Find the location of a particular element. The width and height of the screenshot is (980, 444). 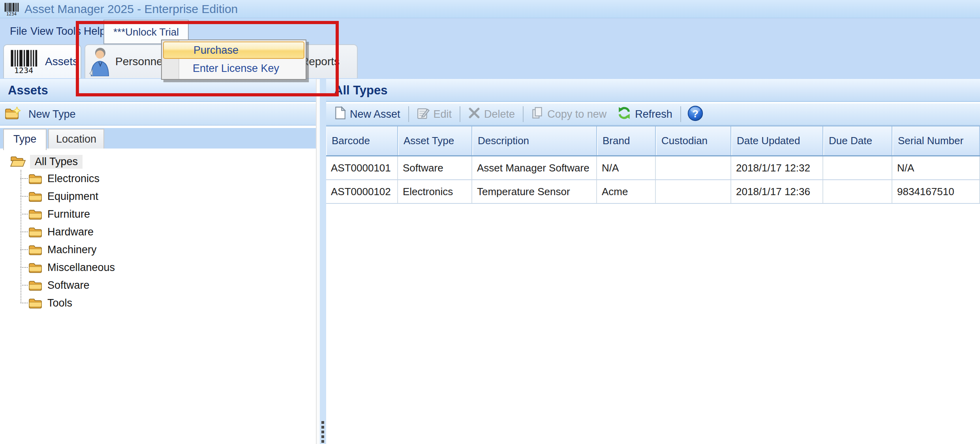

all-types-panel-title: All Types is located at coordinates (361, 90).